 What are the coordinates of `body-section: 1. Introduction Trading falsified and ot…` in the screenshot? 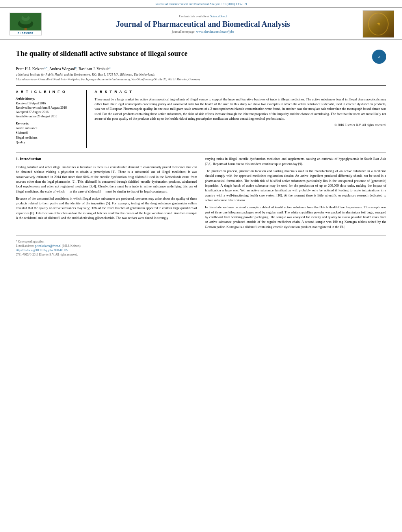 It's located at (201, 194).